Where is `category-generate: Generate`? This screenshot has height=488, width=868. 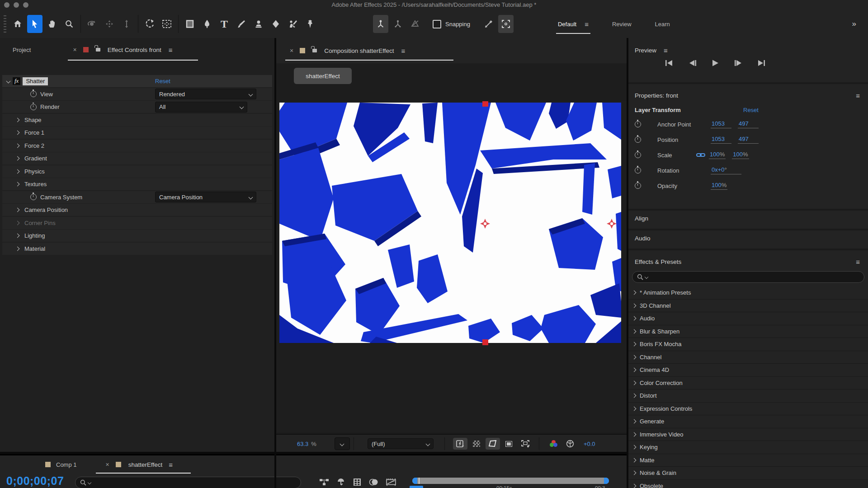 category-generate: Generate is located at coordinates (748, 422).